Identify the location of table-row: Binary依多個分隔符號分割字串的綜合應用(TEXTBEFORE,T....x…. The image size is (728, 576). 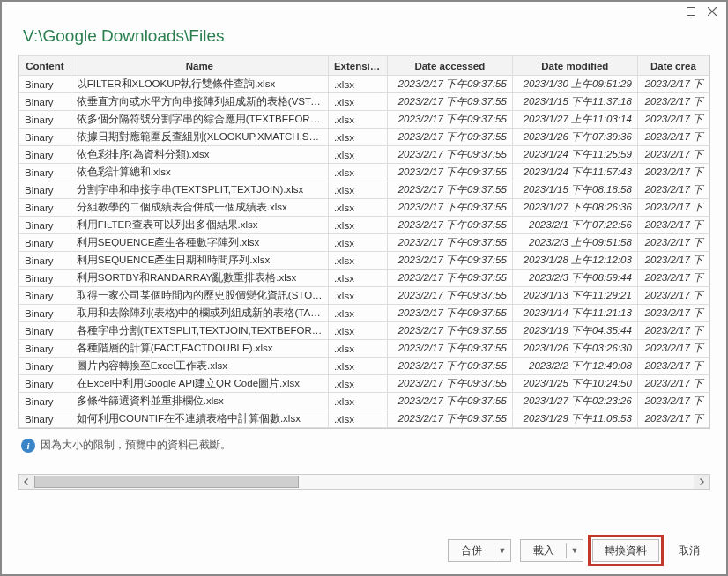
(365, 120).